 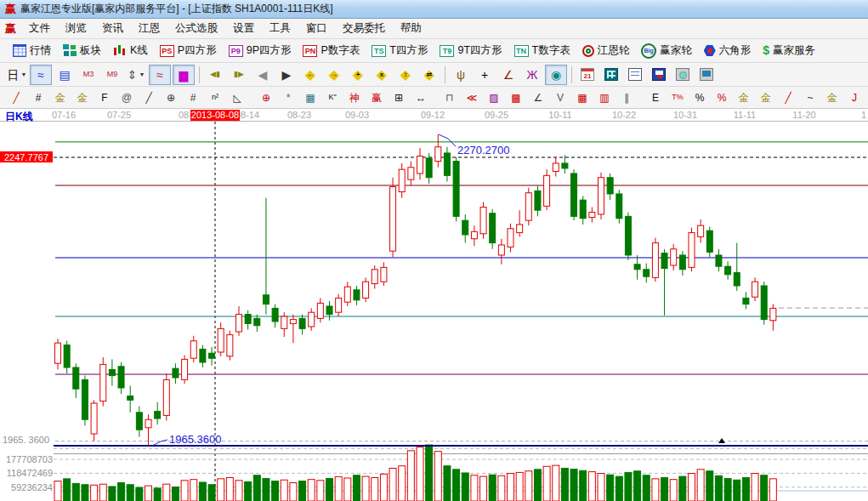 What do you see at coordinates (429, 75) in the screenshot?
I see `nav-diamond-horizontal: ◆⇄` at bounding box center [429, 75].